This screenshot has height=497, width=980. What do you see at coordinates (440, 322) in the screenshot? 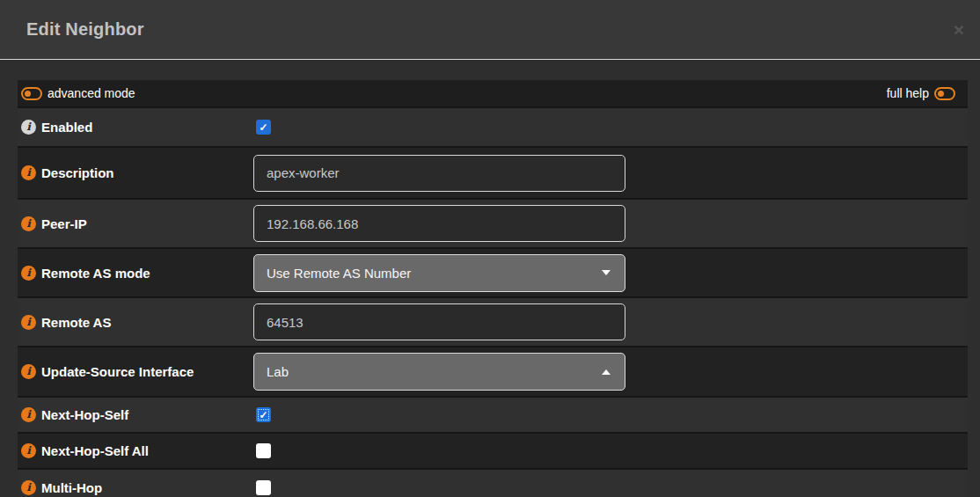
I see `remote-as-input` at bounding box center [440, 322].